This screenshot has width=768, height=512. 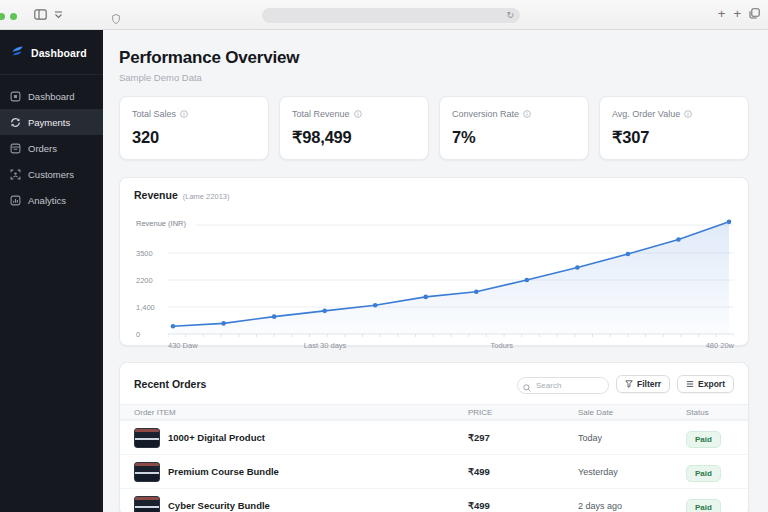 What do you see at coordinates (514, 138) in the screenshot?
I see `stat-value: 7%` at bounding box center [514, 138].